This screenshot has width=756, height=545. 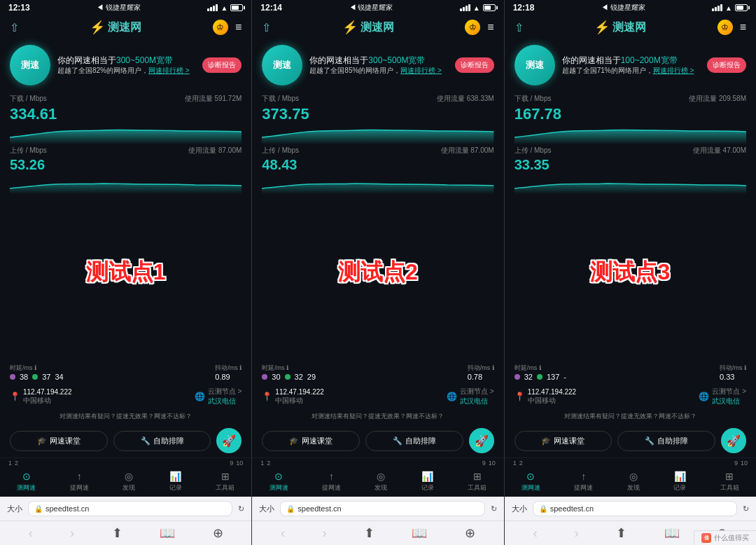 I want to click on nav-num-2: 2, so click(x=17, y=463).